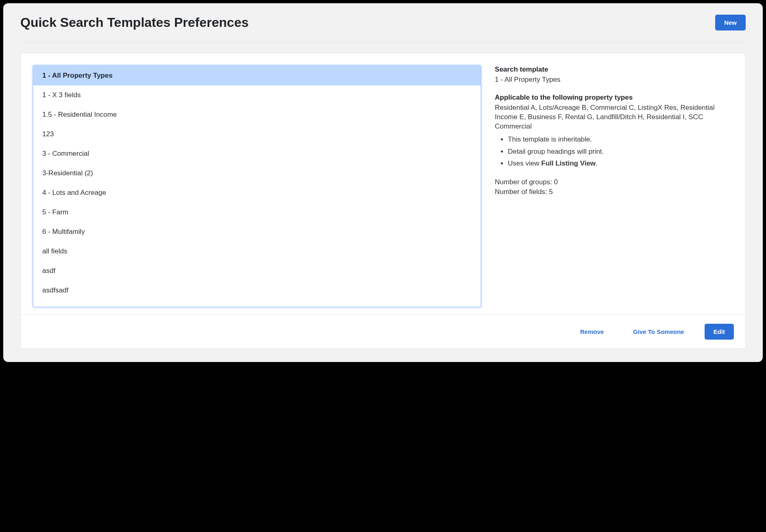  Describe the element at coordinates (383, 27) in the screenshot. I see `header: Quick Search Templates Preferences New` at that location.